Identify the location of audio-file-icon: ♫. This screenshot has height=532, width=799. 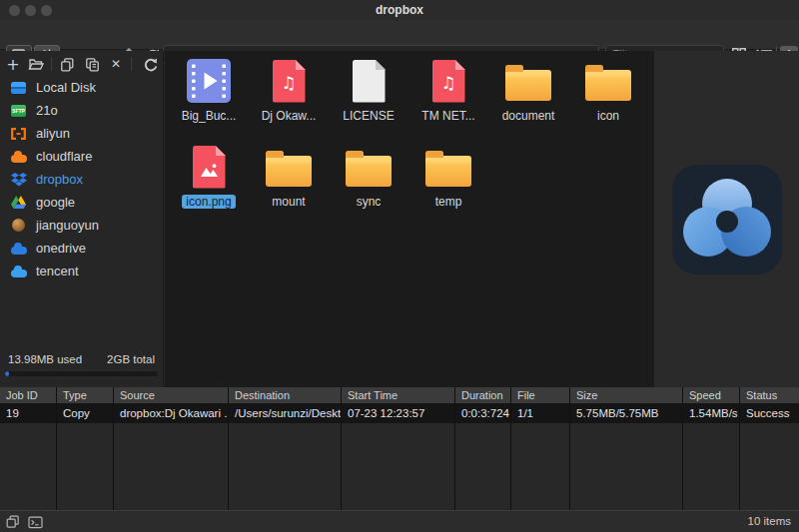
(449, 81).